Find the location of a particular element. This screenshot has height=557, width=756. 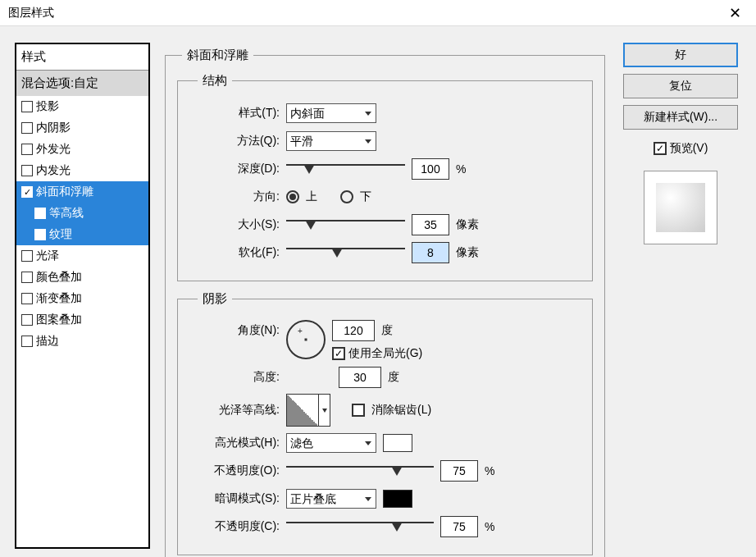

structure-legend: 结构 is located at coordinates (215, 80).